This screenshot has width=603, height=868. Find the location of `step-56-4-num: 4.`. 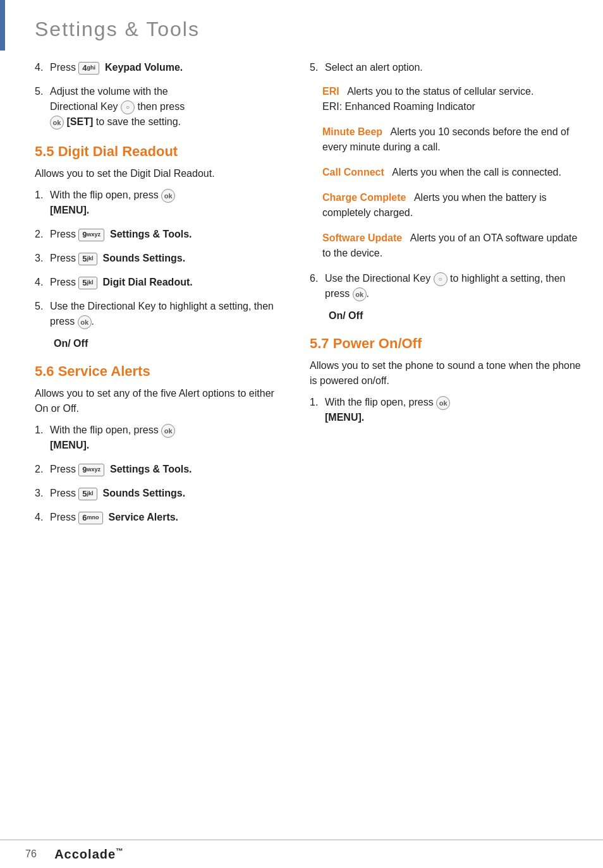

step-56-4-num: 4. is located at coordinates (42, 517).